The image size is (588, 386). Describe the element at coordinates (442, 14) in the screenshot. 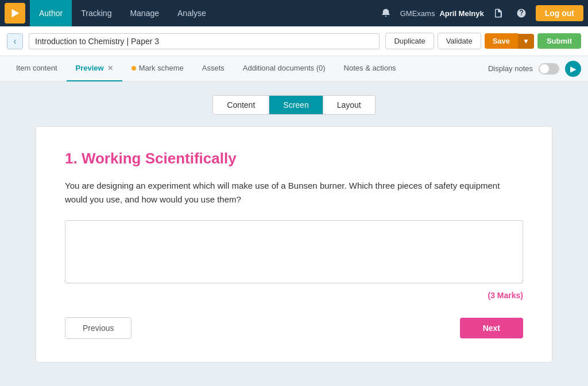

I see `user-info: GMExams April Melnyk` at that location.